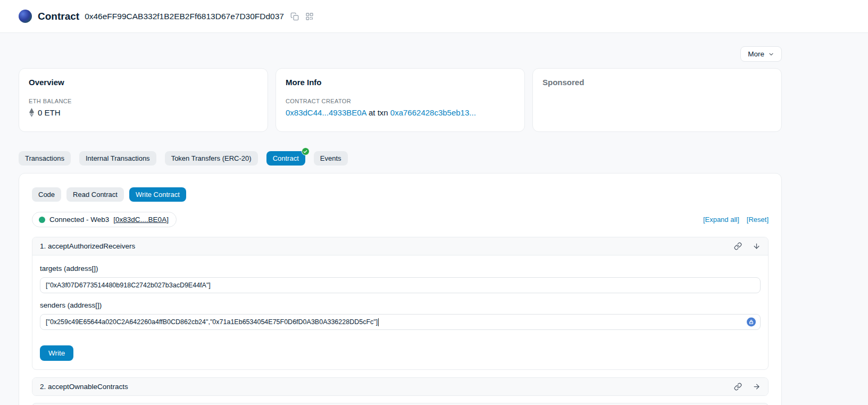 This screenshot has height=405, width=868. What do you see at coordinates (141, 219) in the screenshot?
I see `connected-wallet-link: [0x83dC....BE0A]` at bounding box center [141, 219].